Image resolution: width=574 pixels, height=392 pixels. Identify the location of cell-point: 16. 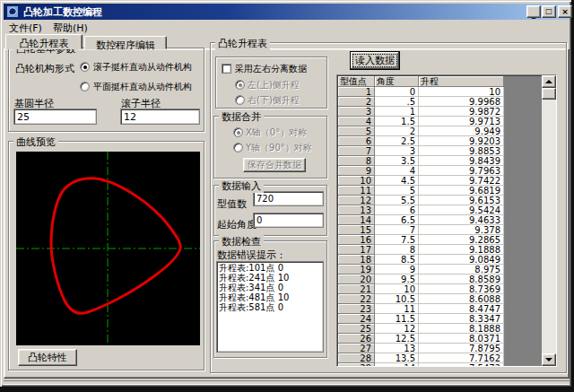
(357, 240).